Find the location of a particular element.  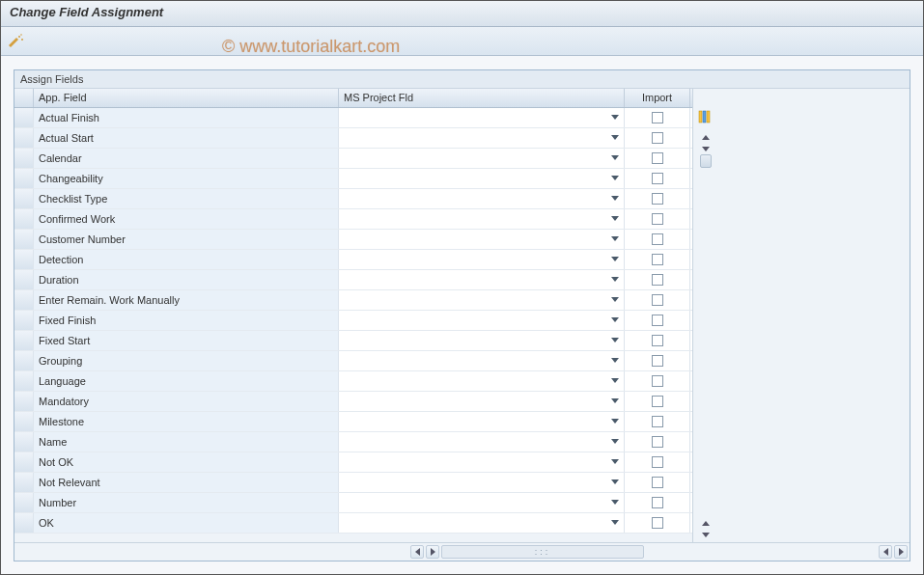

scroll-up-button is located at coordinates (706, 137).